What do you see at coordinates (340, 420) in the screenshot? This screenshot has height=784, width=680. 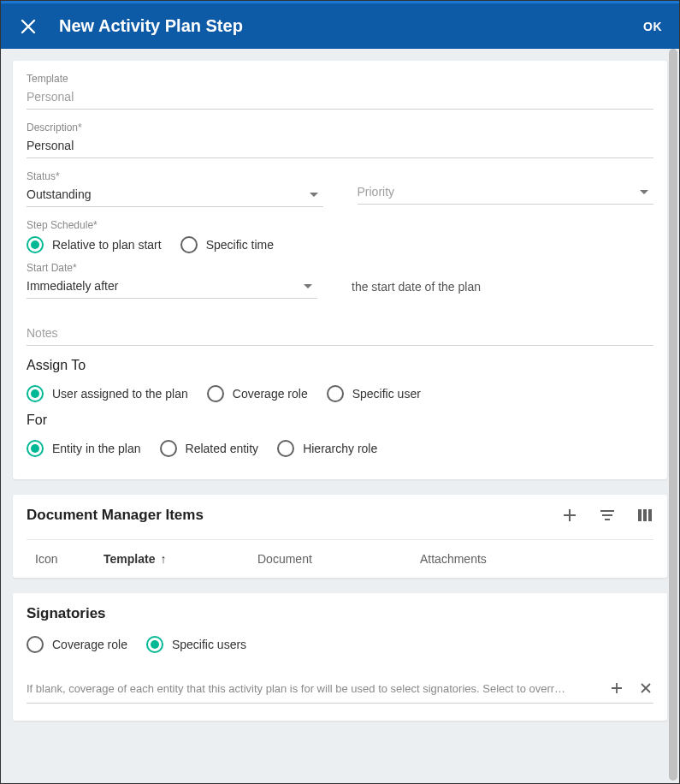 I see `for-title: For` at bounding box center [340, 420].